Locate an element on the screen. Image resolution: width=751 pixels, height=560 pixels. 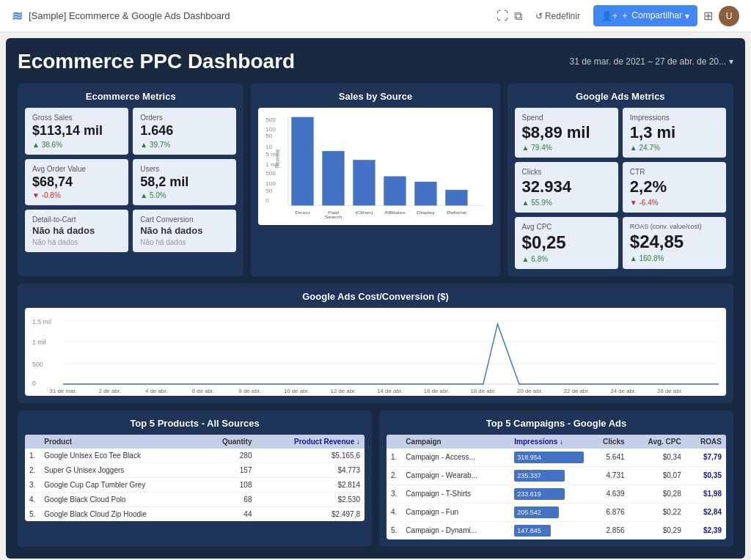
svg-text: 12 de abr. is located at coordinates (343, 391).